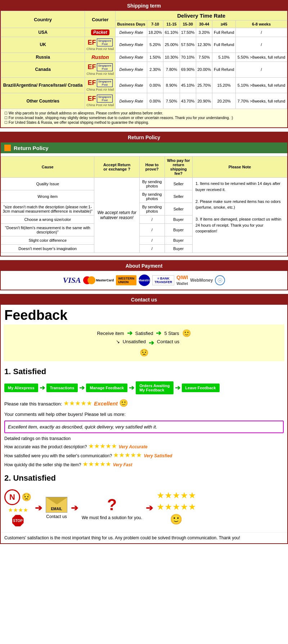 The height and width of the screenshot is (644, 288). What do you see at coordinates (186, 333) in the screenshot?
I see `happy-emoji: 🙂` at bounding box center [186, 333].